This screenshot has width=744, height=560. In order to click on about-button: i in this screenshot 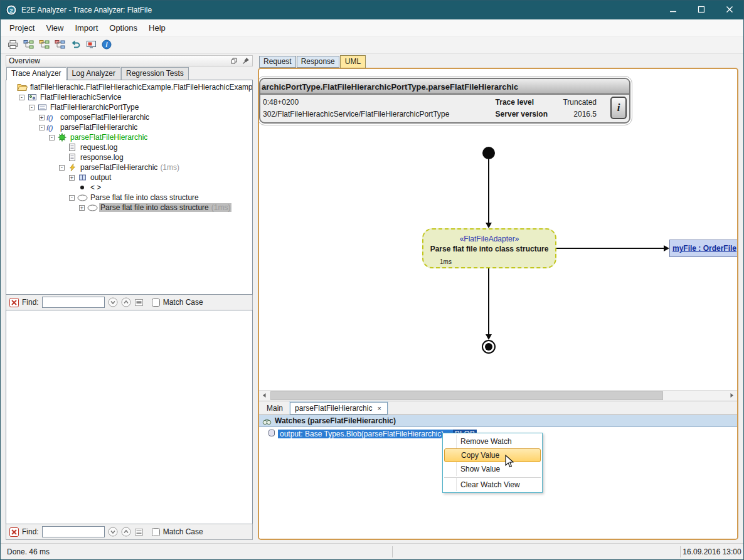, I will do `click(107, 45)`.